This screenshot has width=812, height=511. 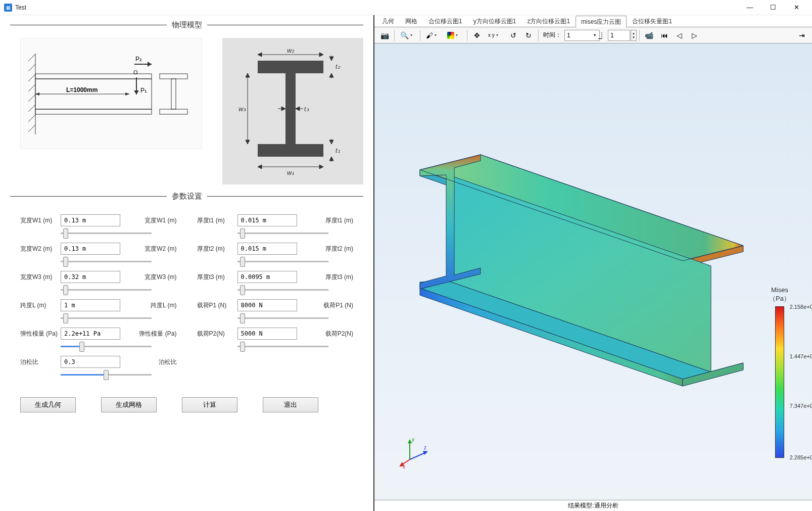 What do you see at coordinates (283, 262) in the screenshot?
I see `slider-t2` at bounding box center [283, 262].